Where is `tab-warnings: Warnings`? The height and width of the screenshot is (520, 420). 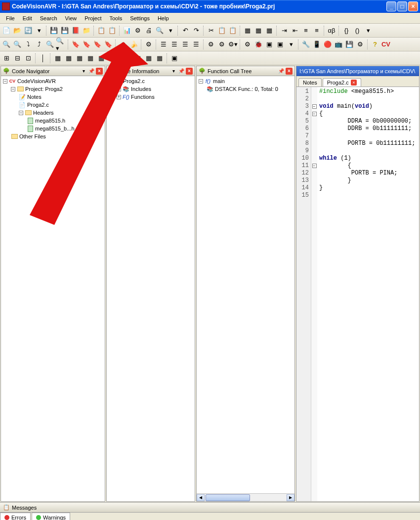
tab-warnings: Warnings is located at coordinates (51, 516).